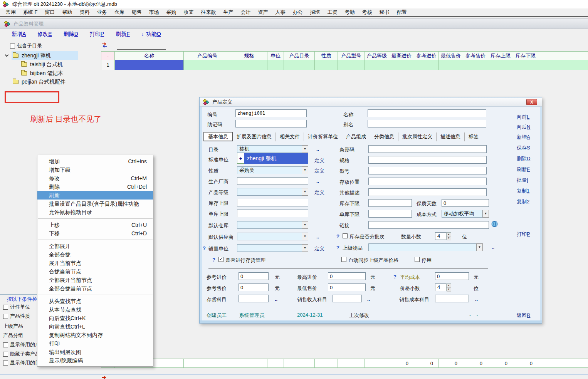  What do you see at coordinates (246, 12) in the screenshot?
I see `menu-item: 会计` at bounding box center [246, 12].